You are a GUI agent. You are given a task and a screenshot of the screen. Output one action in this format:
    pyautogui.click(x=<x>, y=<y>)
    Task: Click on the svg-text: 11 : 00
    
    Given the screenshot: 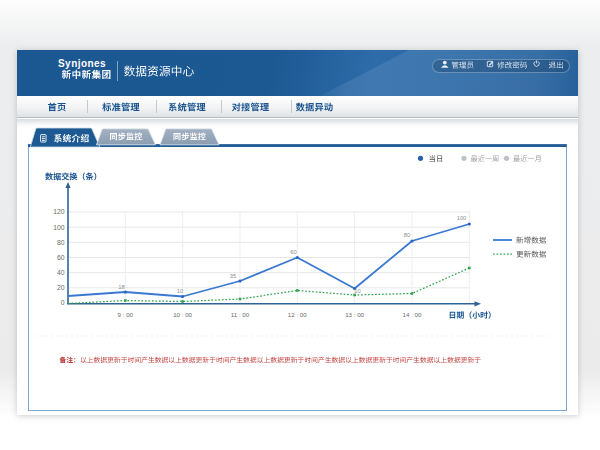 What is the action you would take?
    pyautogui.click(x=240, y=314)
    